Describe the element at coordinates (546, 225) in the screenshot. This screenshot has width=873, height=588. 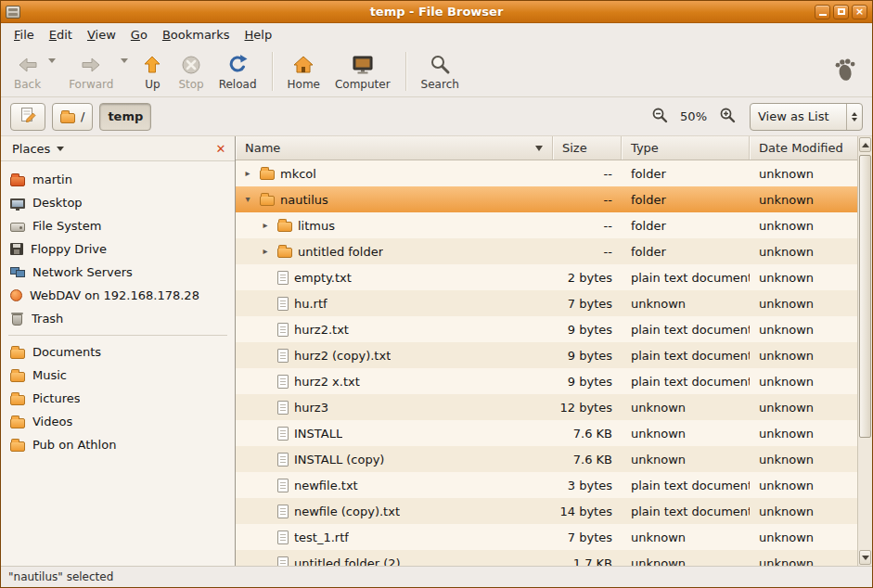
I see `file-row: ▸ litmus -- folder unknown` at that location.